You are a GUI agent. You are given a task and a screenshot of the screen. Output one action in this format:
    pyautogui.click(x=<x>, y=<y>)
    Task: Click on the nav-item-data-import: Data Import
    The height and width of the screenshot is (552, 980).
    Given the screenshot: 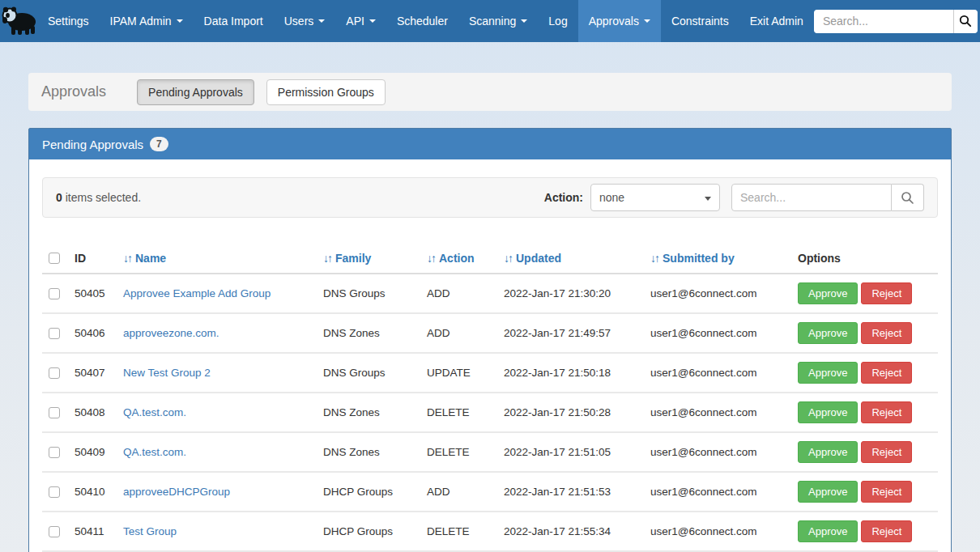 What is the action you would take?
    pyautogui.click(x=233, y=21)
    